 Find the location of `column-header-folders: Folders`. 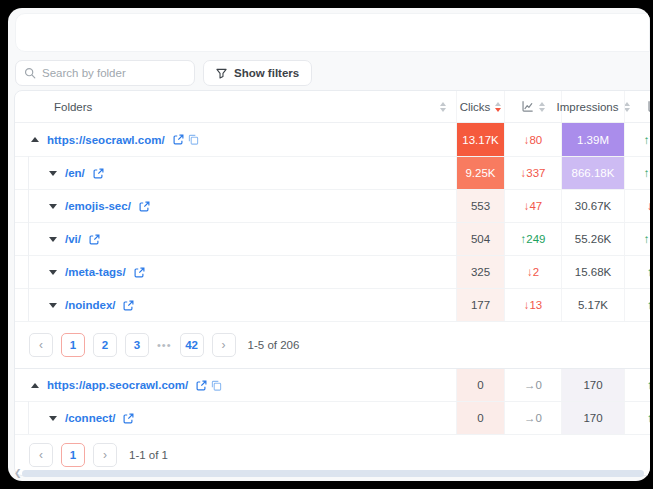

column-header-folders: Folders is located at coordinates (236, 106).